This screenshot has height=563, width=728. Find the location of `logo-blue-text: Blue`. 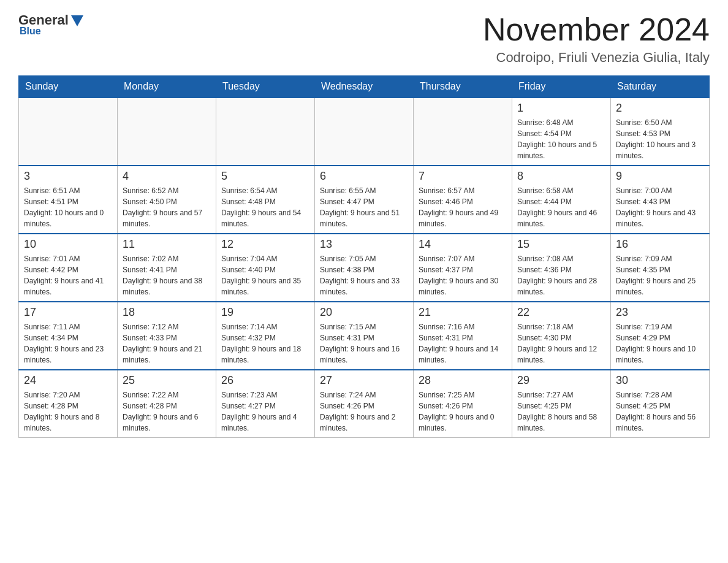

logo-blue-text: Blue is located at coordinates (31, 31).